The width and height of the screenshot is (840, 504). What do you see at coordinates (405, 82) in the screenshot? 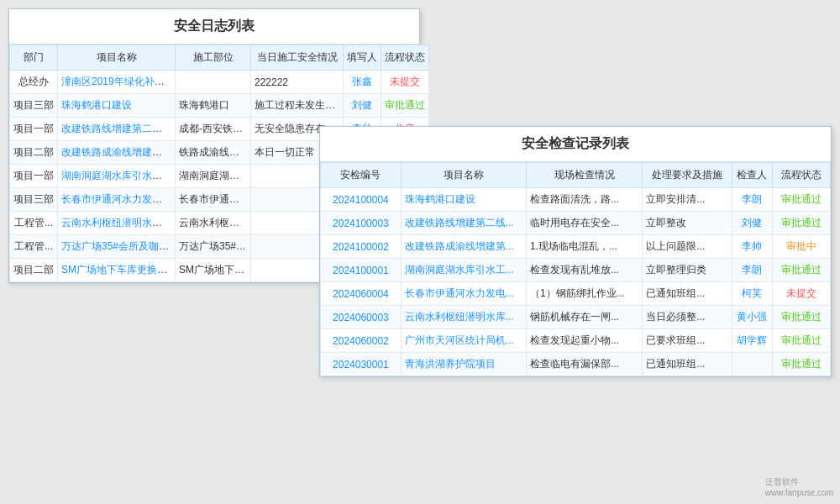
I see `status-cell: 未提交` at bounding box center [405, 82].